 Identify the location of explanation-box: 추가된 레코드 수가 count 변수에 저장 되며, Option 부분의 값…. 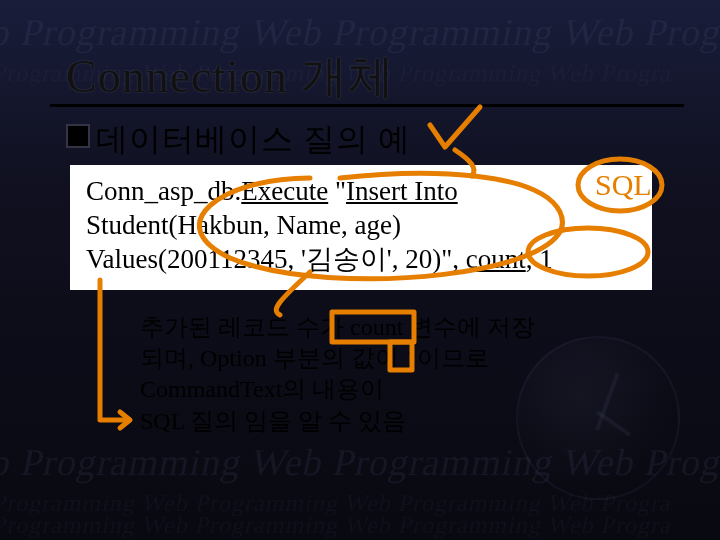
(370, 374).